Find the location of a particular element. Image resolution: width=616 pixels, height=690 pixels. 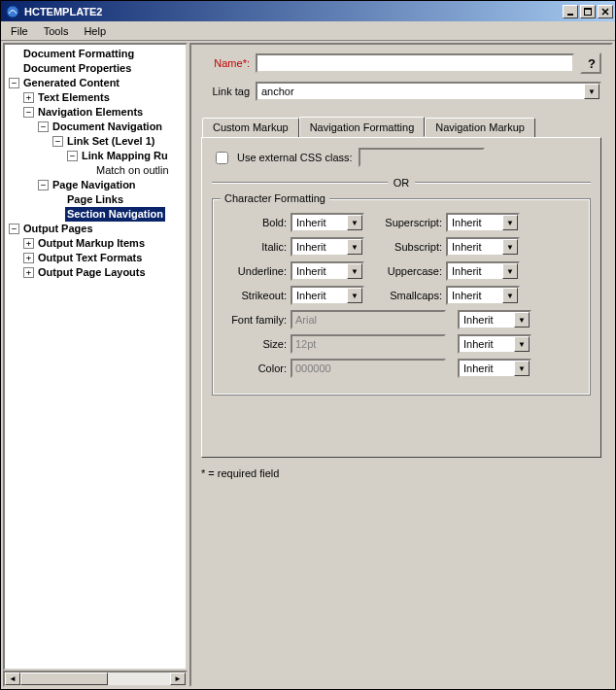

close-button is located at coordinates (605, 12).